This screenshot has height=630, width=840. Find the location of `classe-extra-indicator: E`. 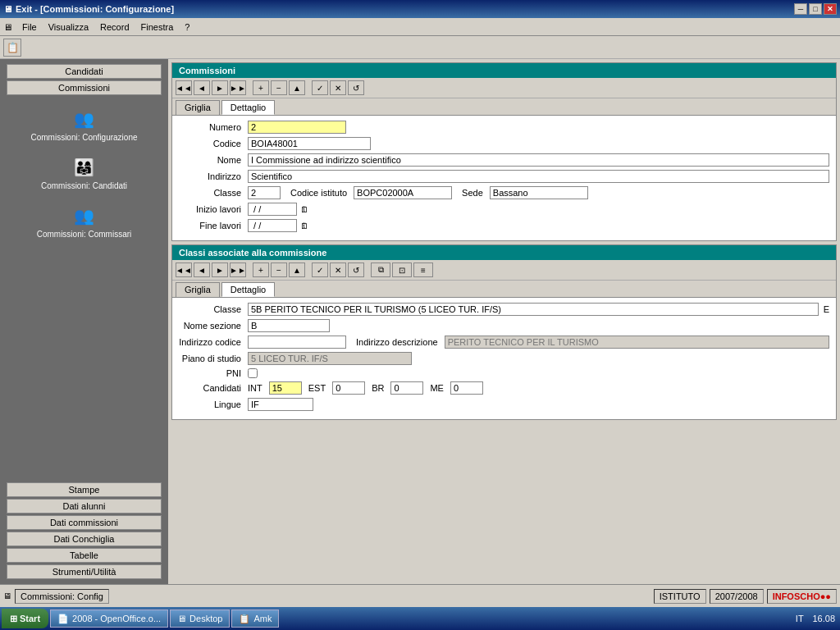

classe-extra-indicator: E is located at coordinates (827, 309).